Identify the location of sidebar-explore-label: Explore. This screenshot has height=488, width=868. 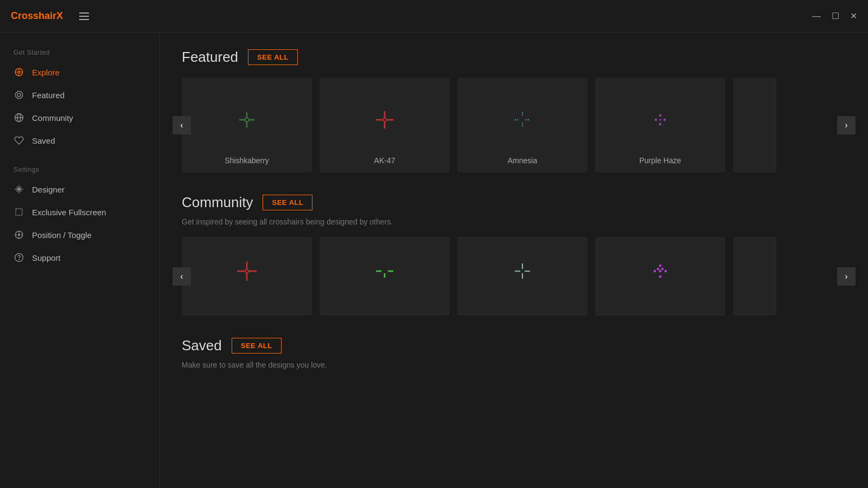
(46, 73).